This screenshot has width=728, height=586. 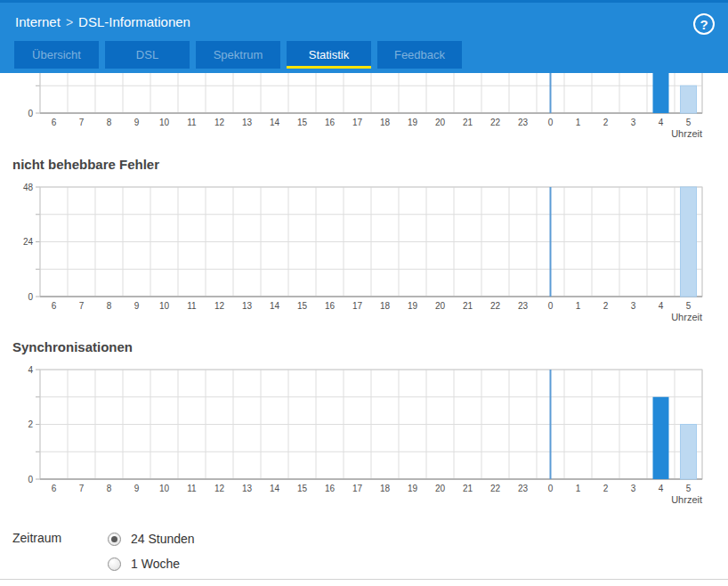 What do you see at coordinates (30, 424) in the screenshot?
I see `y-tick-label: 2` at bounding box center [30, 424].